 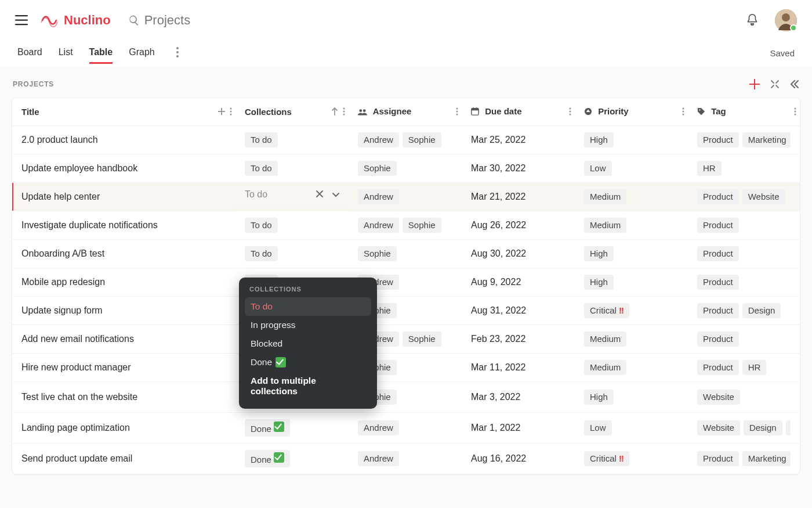 What do you see at coordinates (308, 386) in the screenshot?
I see `dropdown-add-multiple: Add to multiple collections` at bounding box center [308, 386].